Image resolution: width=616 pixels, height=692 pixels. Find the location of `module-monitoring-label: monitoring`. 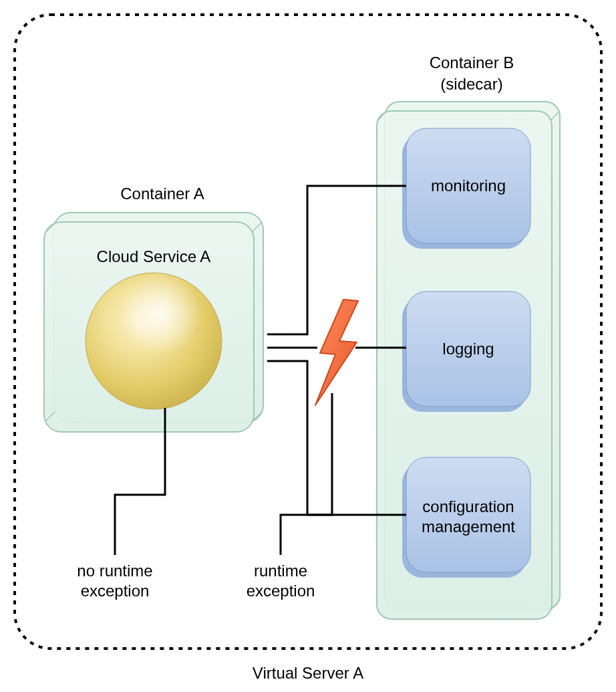

module-monitoring-label: monitoring is located at coordinates (468, 186).